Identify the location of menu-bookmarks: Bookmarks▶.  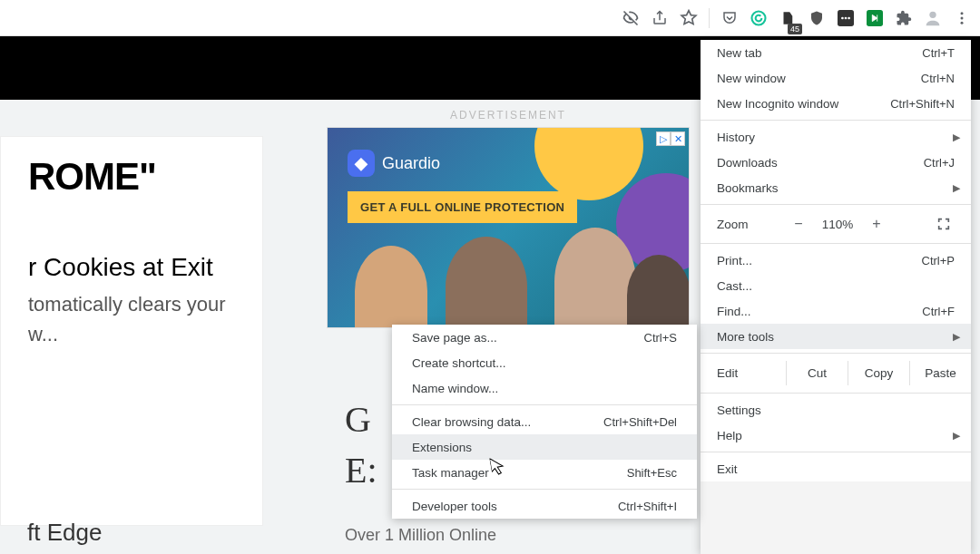
(836, 188).